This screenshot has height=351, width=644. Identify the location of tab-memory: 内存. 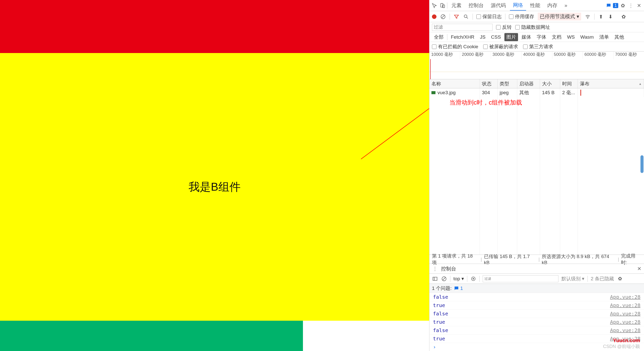
(552, 6).